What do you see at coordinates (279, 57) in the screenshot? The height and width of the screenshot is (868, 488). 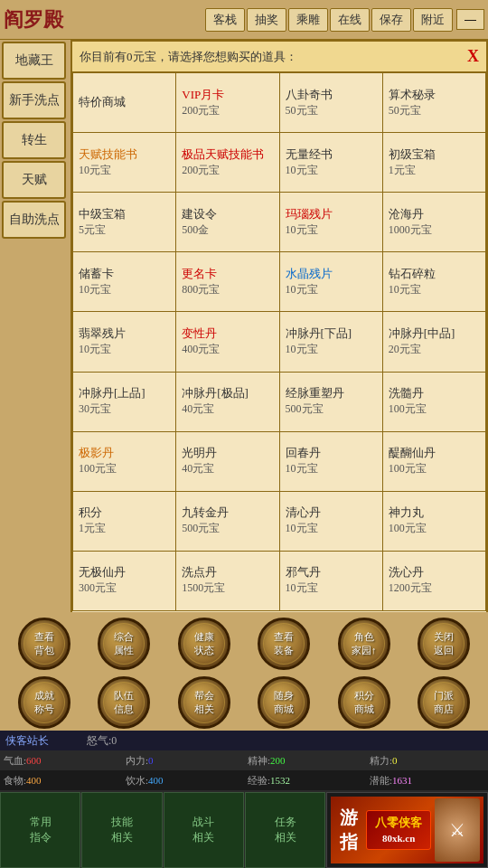 I see `shop-header: 你目前有0元宝，请选择您想购买的道具： X` at bounding box center [279, 57].